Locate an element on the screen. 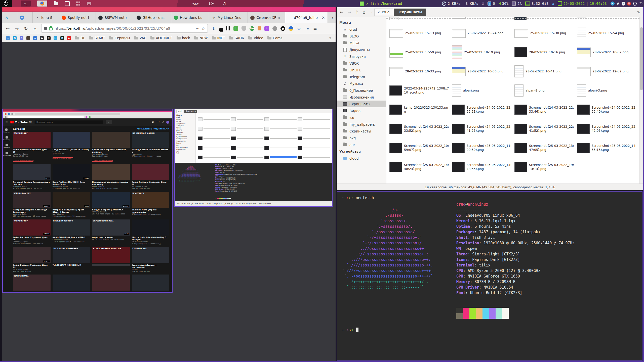 The height and width of the screenshot is (362, 644). bookmark-item: NEW is located at coordinates (201, 38).